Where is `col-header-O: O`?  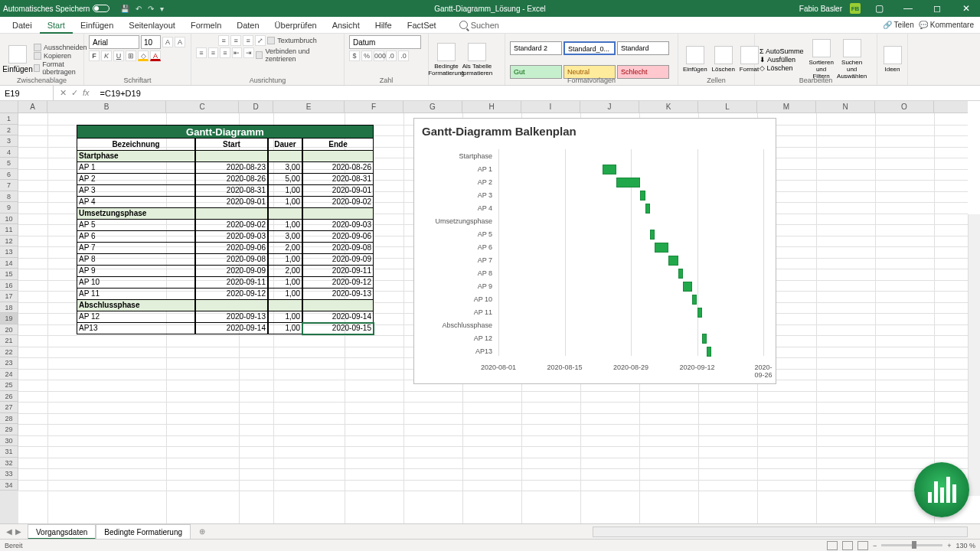
col-header-O: O is located at coordinates (905, 107).